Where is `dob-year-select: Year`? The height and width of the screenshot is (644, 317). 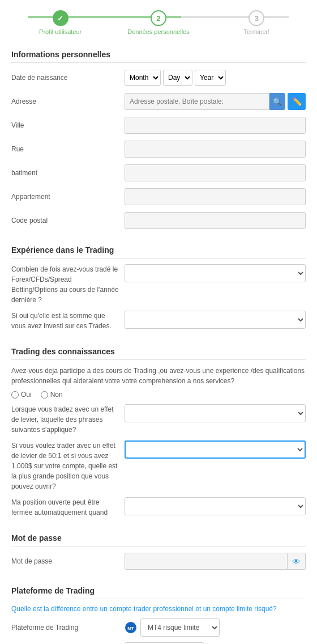
dob-year-select: Year is located at coordinates (211, 78).